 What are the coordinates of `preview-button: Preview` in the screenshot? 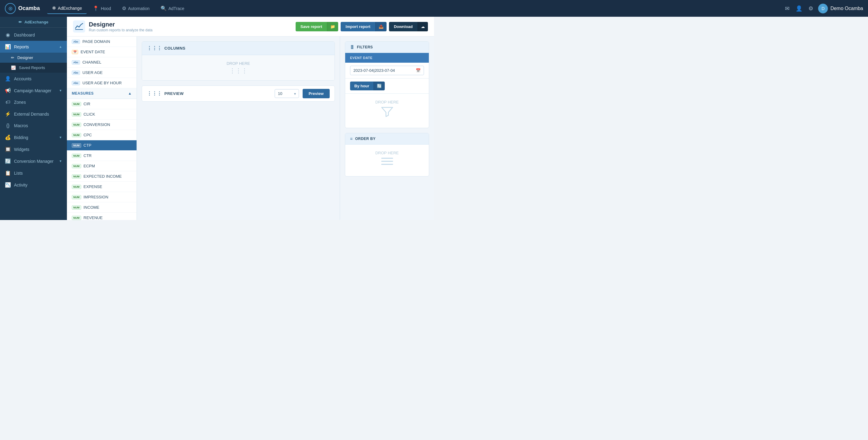 It's located at (316, 94).